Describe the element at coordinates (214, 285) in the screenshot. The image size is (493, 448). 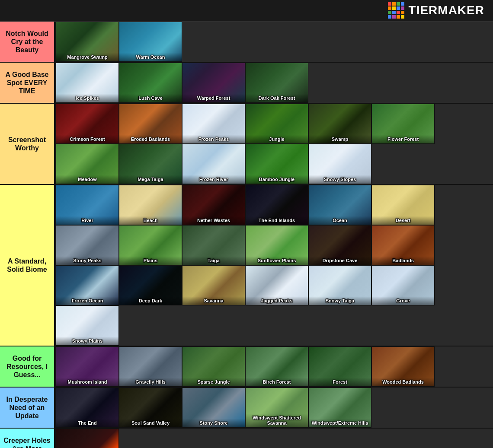
I see `biome-card-savanna: Savanna` at that location.